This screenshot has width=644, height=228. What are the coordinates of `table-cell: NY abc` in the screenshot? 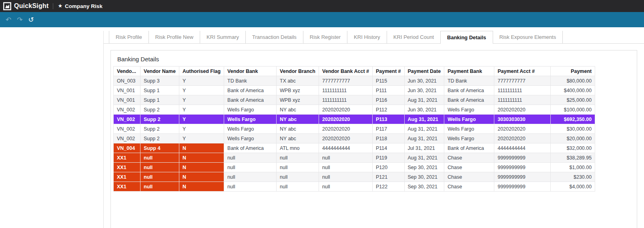 It's located at (298, 110).